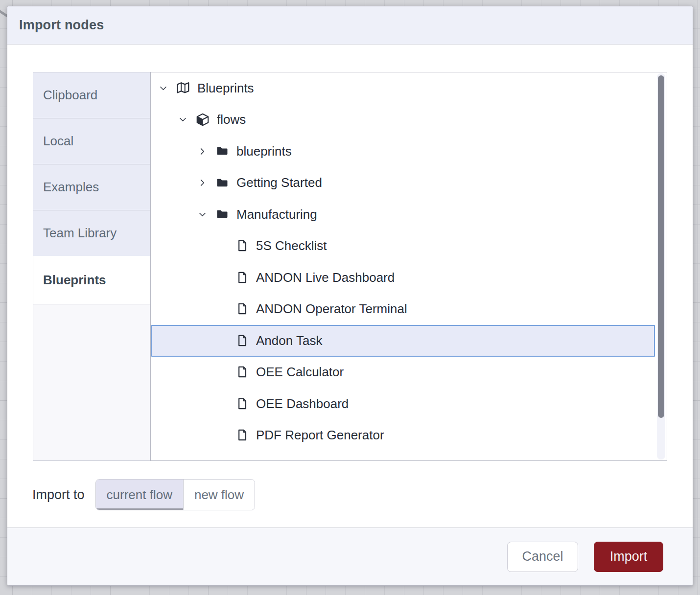 This screenshot has width=700, height=595. What do you see at coordinates (350, 25) in the screenshot?
I see `dialog-header: Import nodes` at bounding box center [350, 25].